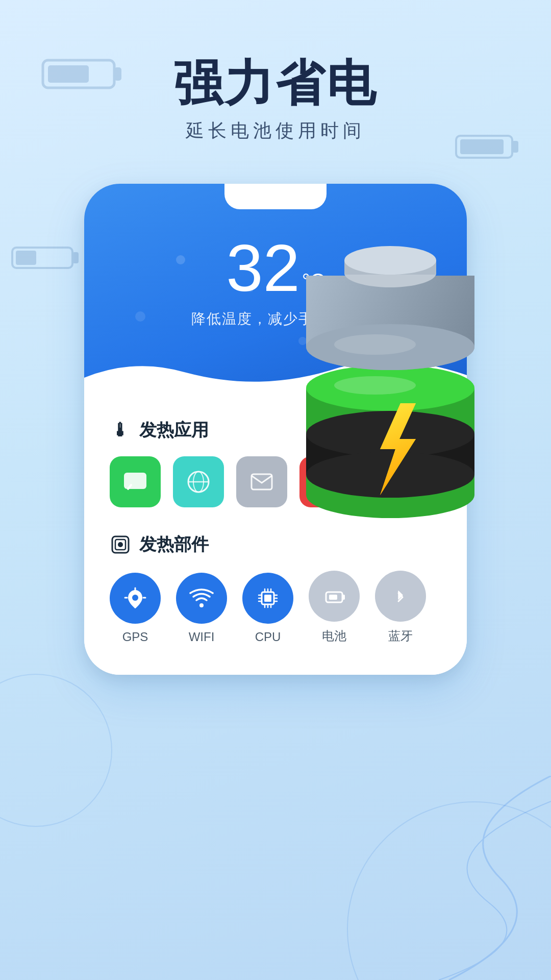  What do you see at coordinates (334, 596) in the screenshot?
I see `battery-icon-circle` at bounding box center [334, 596].